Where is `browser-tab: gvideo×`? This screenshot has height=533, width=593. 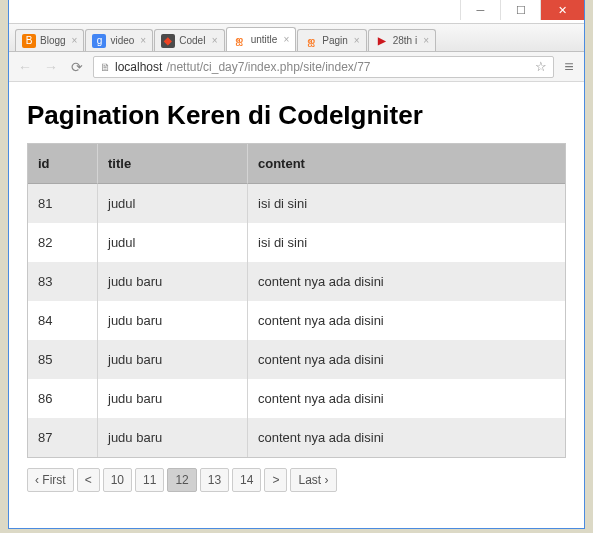 browser-tab: gvideo× is located at coordinates (119, 40).